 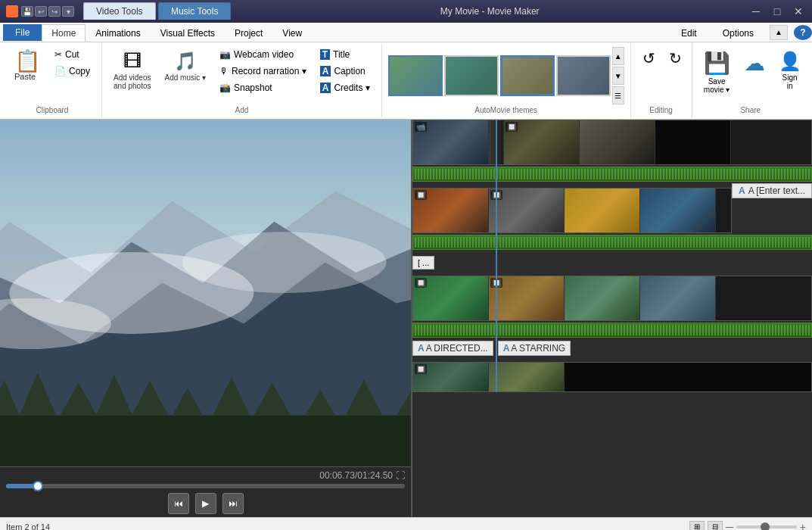 What do you see at coordinates (688, 377) in the screenshot?
I see `clip-empty` at bounding box center [688, 377].